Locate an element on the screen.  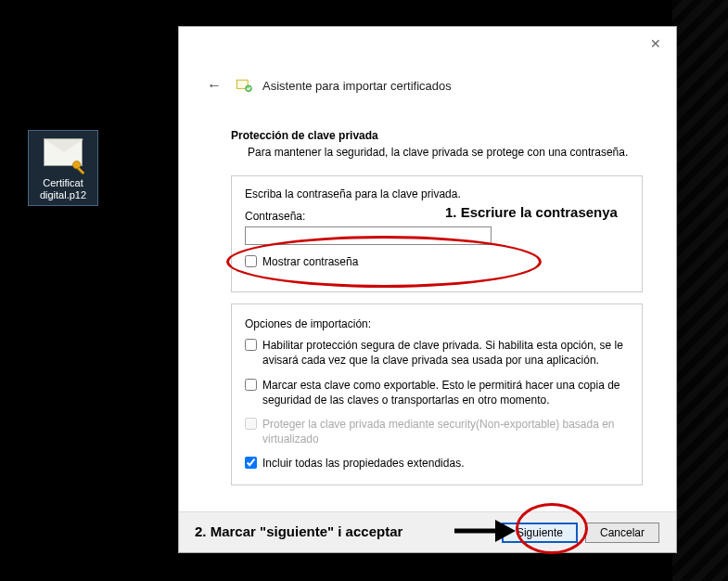
wizard-title: Asistente para importar certificados is located at coordinates (357, 85).